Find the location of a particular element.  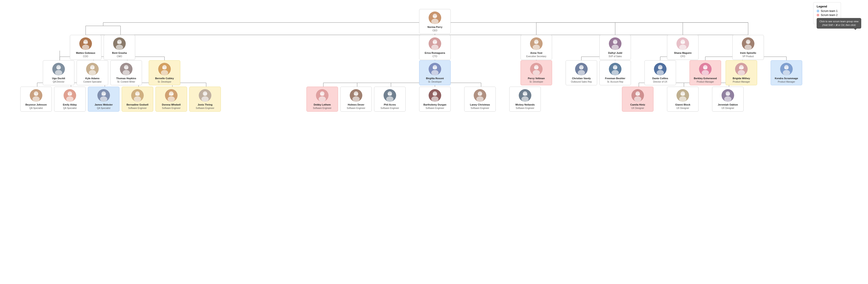

title-bernelle: Sr. Developer is located at coordinates (164, 82).